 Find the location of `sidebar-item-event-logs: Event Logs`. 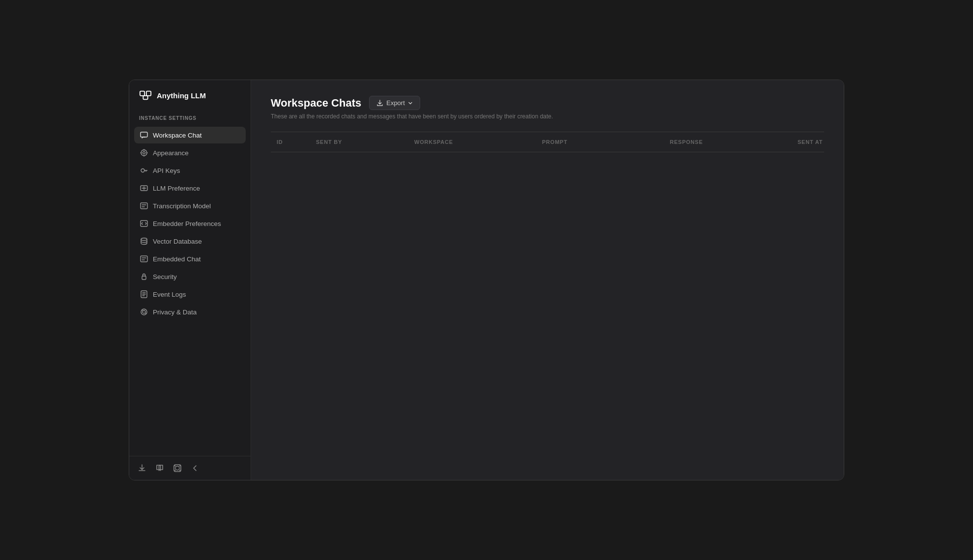

sidebar-item-event-logs: Event Logs is located at coordinates (190, 294).